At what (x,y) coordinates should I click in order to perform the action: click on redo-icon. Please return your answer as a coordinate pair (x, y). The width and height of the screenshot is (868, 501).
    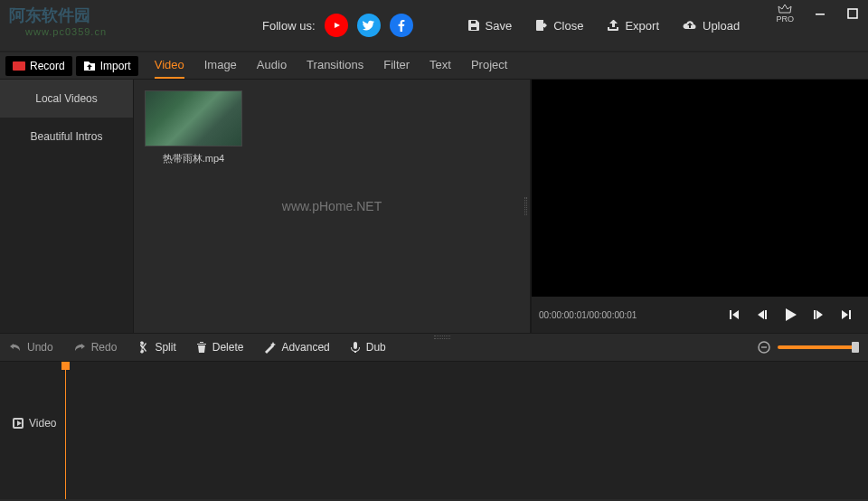
    Looking at the image, I should click on (80, 347).